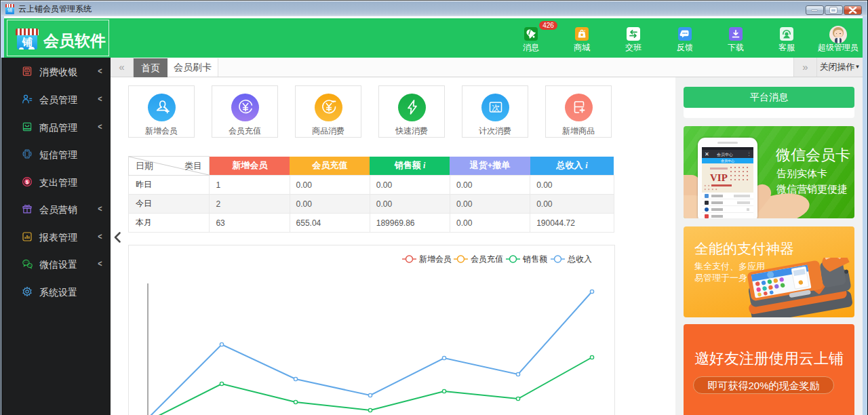 This screenshot has width=868, height=415. Describe the element at coordinates (496, 108) in the screenshot. I see `svg-text: 次` at that location.